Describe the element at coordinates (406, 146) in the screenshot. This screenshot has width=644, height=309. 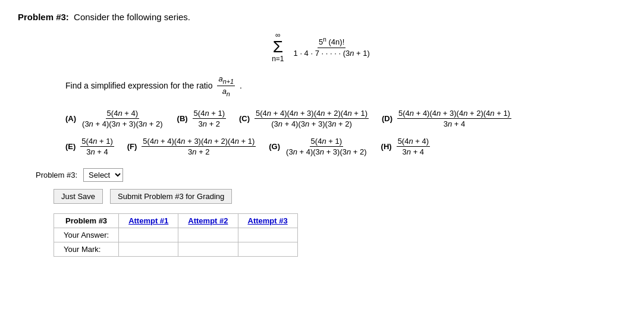
I see `choice-H: (H) 5(4n + 4) 3n + 4` at that location.